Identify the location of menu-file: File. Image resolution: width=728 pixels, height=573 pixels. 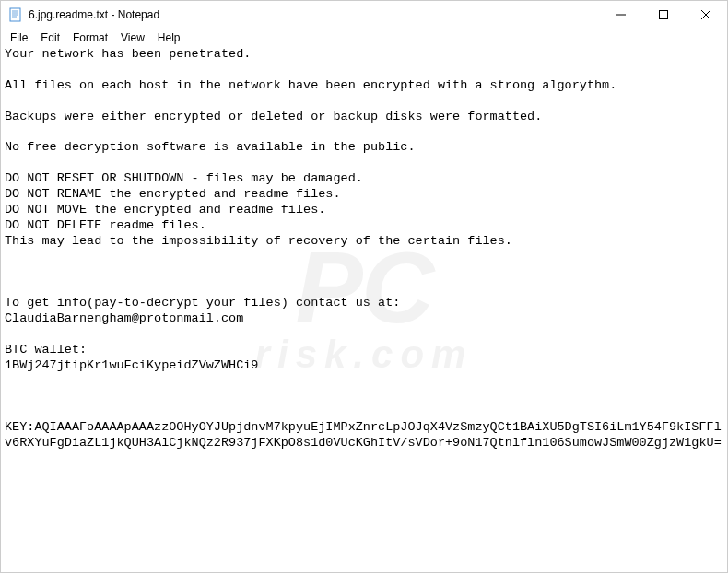
(18, 38).